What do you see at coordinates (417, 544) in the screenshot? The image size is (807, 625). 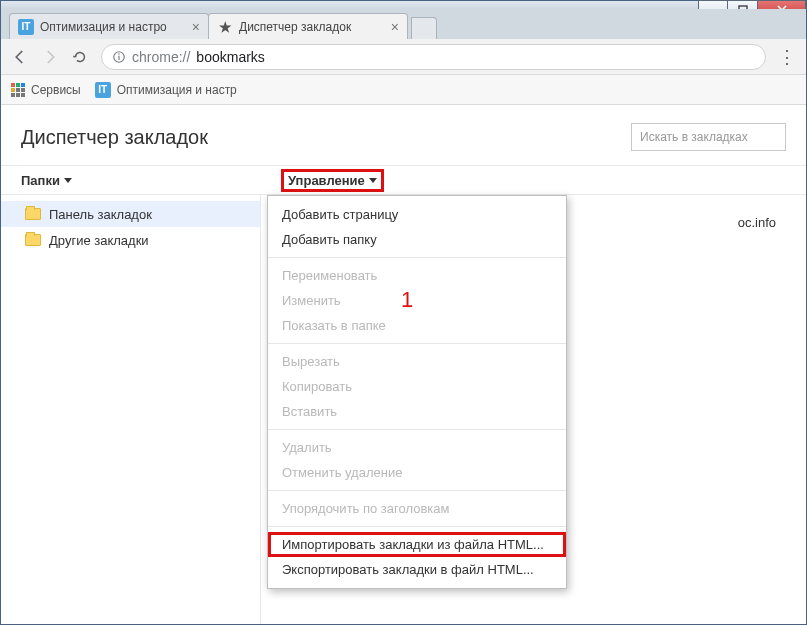 I see `menu-import-html: Импортировать закладки из файла HTML...` at bounding box center [417, 544].